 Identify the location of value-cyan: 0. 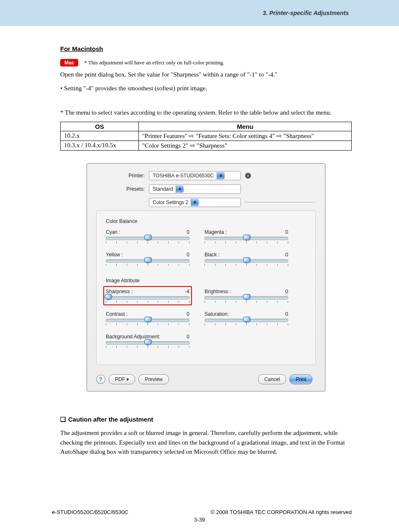
(188, 232).